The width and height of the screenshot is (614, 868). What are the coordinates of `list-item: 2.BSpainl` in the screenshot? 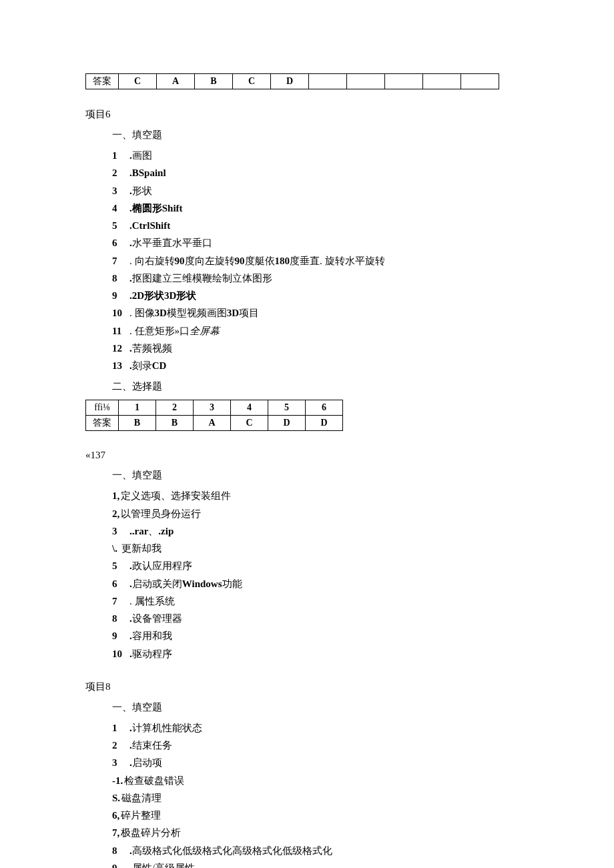 It's located at (320, 173).